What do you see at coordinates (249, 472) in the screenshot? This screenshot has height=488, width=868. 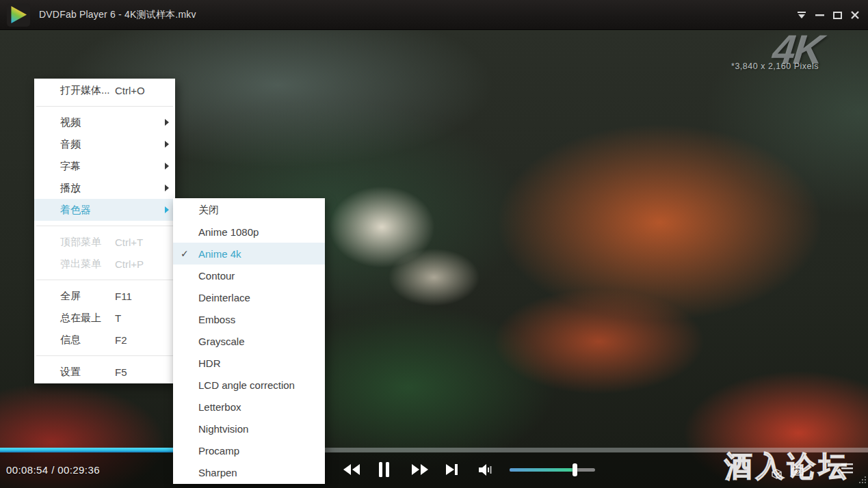 I see `menu-item-sharpen: Sharpen` at bounding box center [249, 472].